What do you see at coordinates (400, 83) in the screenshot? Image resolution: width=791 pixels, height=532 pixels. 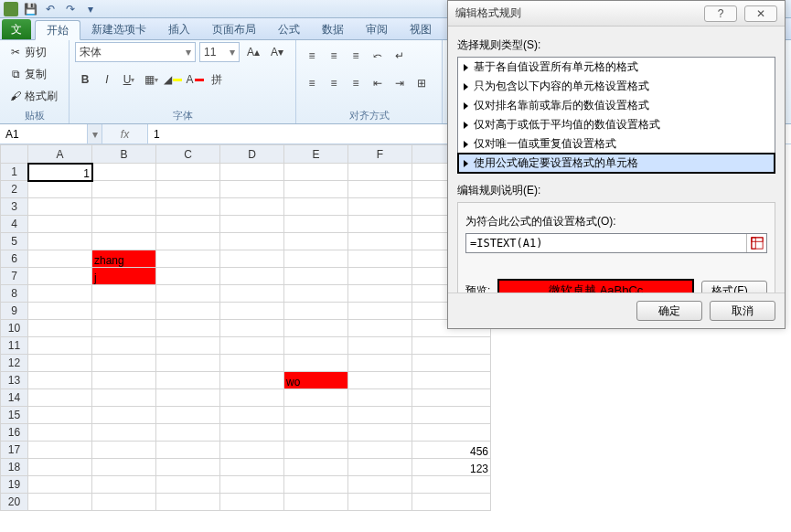 I see `increase-indent-button: ⇥` at bounding box center [400, 83].